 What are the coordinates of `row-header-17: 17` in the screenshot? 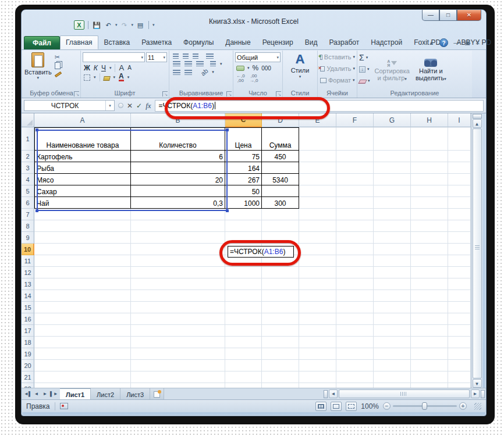 It's located at (28, 331).